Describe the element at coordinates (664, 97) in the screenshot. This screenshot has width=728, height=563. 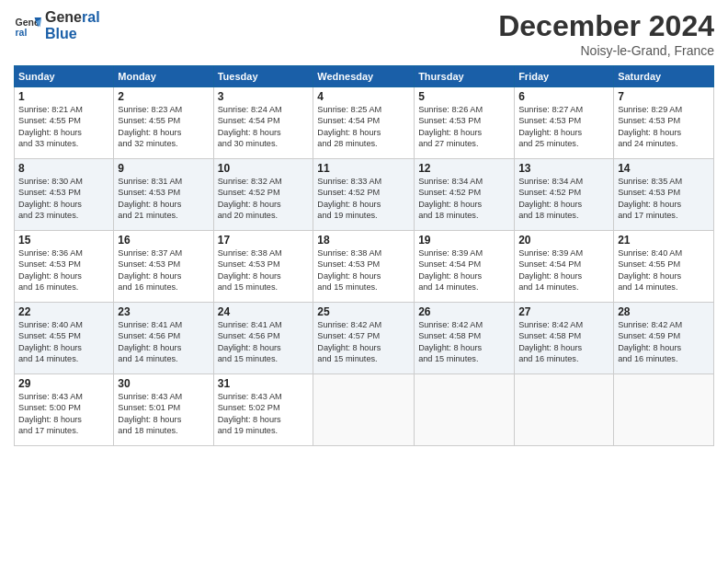
I see `day-number: 7` at that location.